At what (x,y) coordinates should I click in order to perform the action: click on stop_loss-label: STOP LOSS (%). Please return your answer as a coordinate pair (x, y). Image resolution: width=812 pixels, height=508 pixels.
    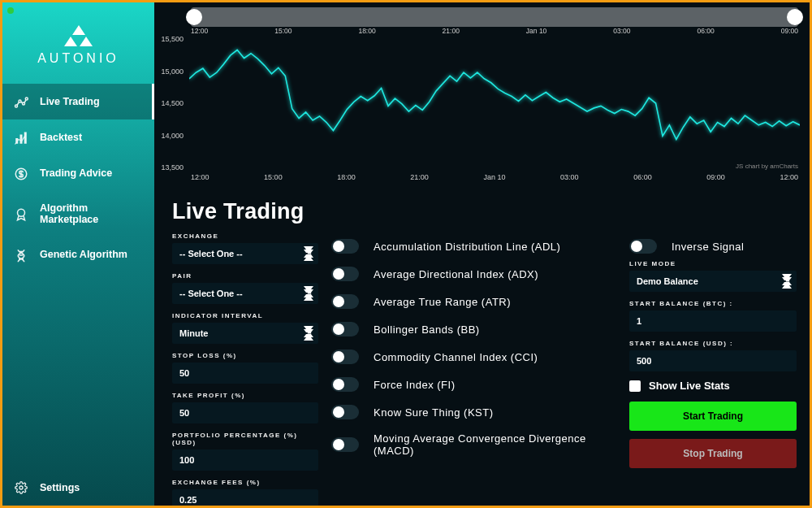
    Looking at the image, I should click on (245, 356).